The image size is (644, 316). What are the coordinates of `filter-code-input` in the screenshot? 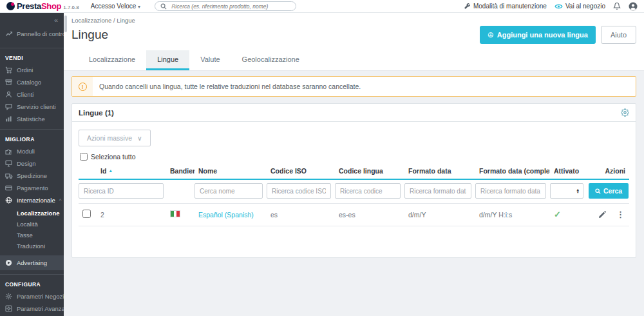 It's located at (368, 191).